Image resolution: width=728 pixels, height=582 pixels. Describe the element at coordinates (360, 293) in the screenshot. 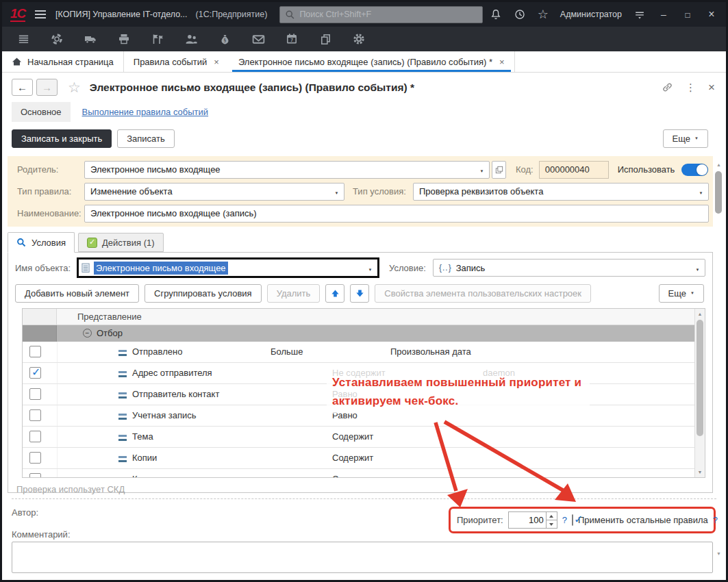

I see `move-down-button` at that location.